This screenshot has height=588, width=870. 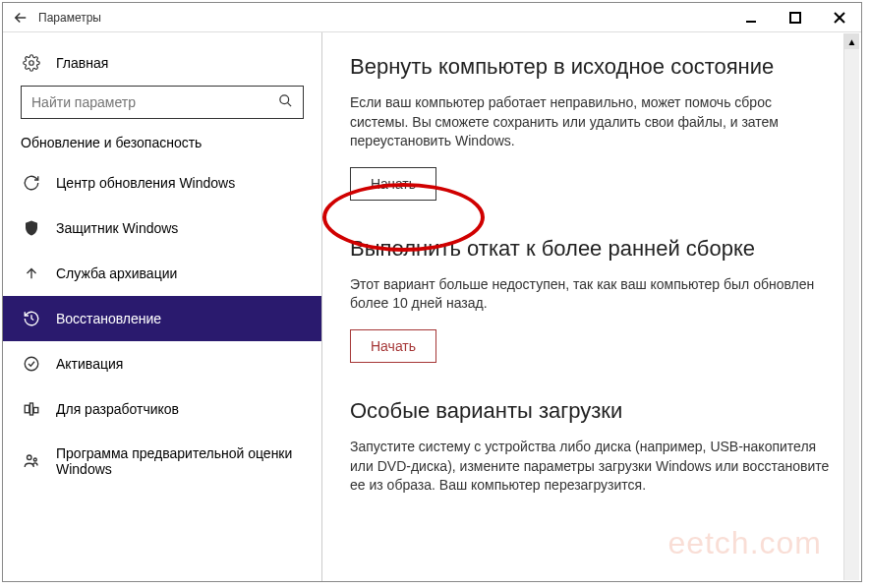 I want to click on advanced-startup-description: Запустите систему с устройства либо диск…, so click(x=591, y=466).